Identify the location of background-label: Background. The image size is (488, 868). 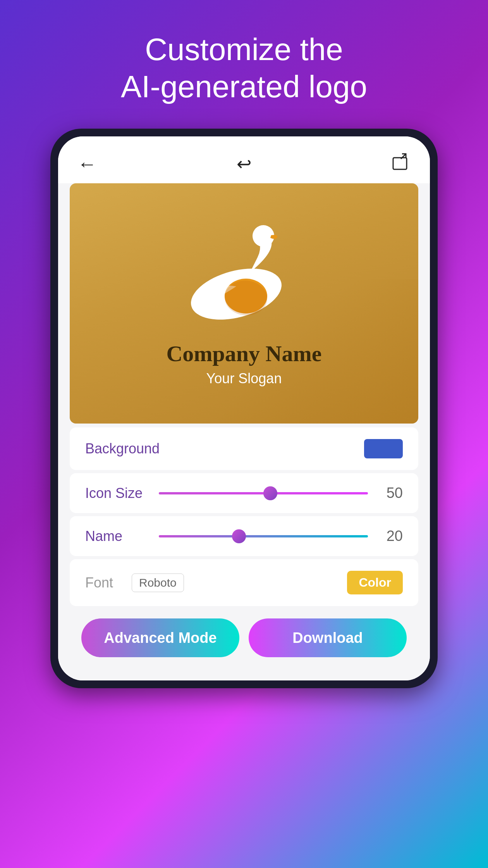
(122, 449).